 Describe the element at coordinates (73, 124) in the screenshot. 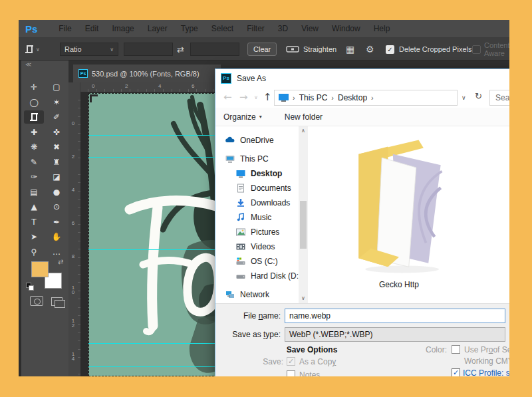

I see `ruler-mark: 0` at that location.